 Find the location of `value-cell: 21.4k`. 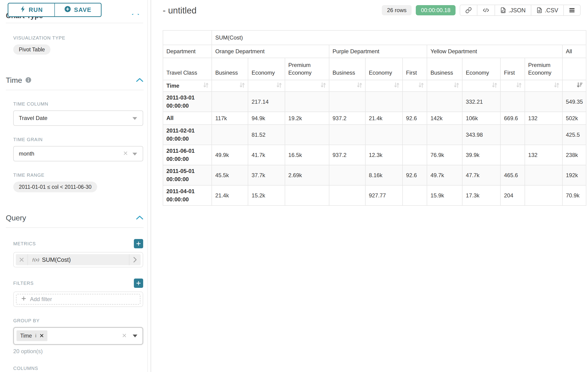

value-cell: 21.4k is located at coordinates (230, 195).